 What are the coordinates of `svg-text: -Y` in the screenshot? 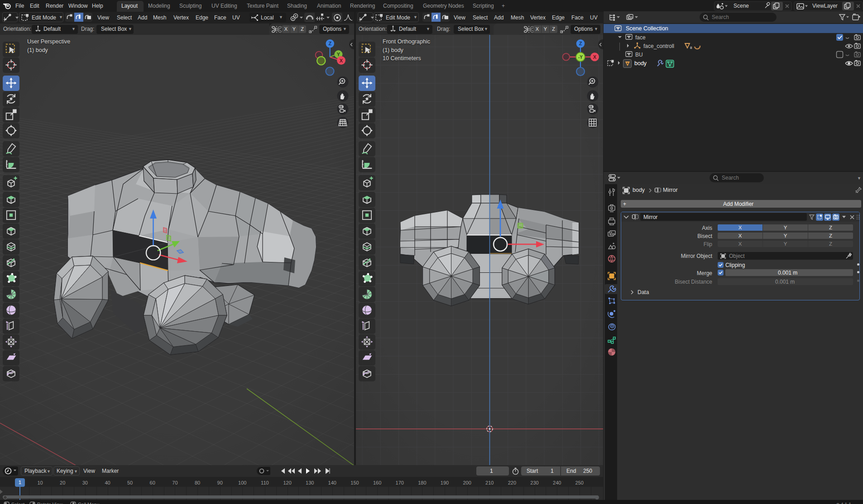 It's located at (580, 57).